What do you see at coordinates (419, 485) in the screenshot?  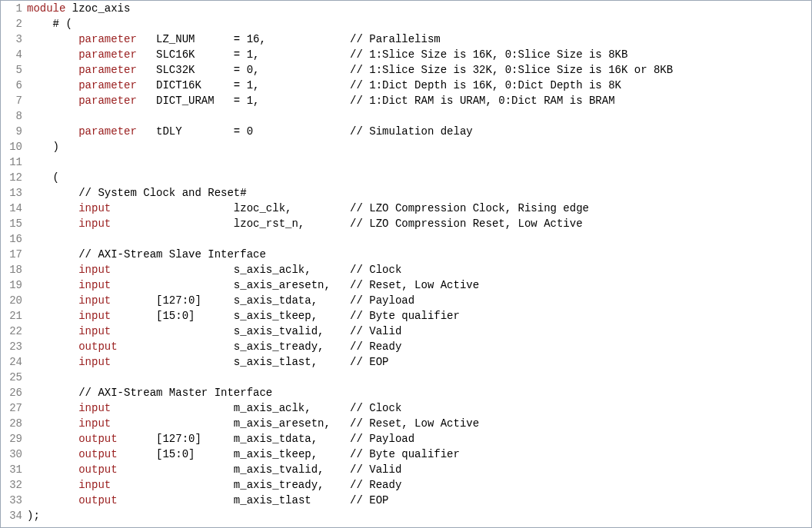 I see `code-text: input m_axis_tready, // Ready` at bounding box center [419, 485].